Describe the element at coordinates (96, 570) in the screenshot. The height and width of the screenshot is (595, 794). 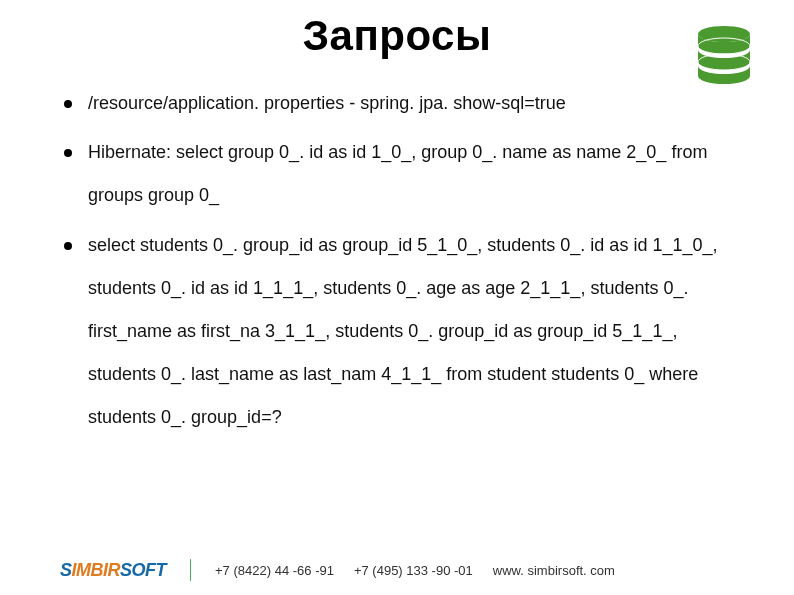
I see `logo-part: IMBIR` at that location.